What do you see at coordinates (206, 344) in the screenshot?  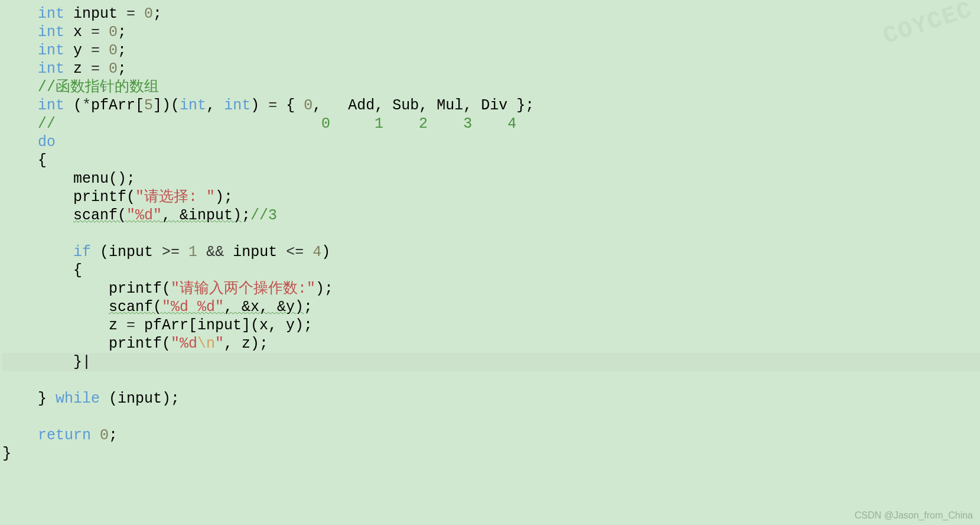 I see `code-token: \n` at bounding box center [206, 344].